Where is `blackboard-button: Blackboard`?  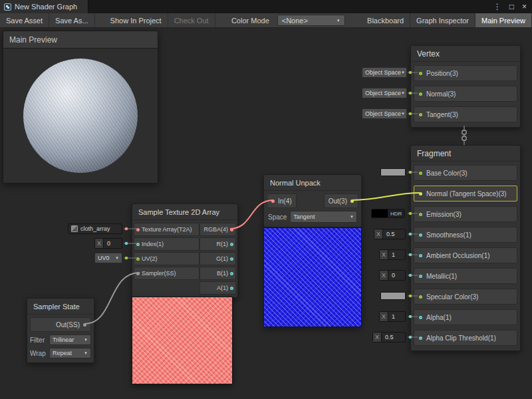 blackboard-button: Blackboard is located at coordinates (386, 20).